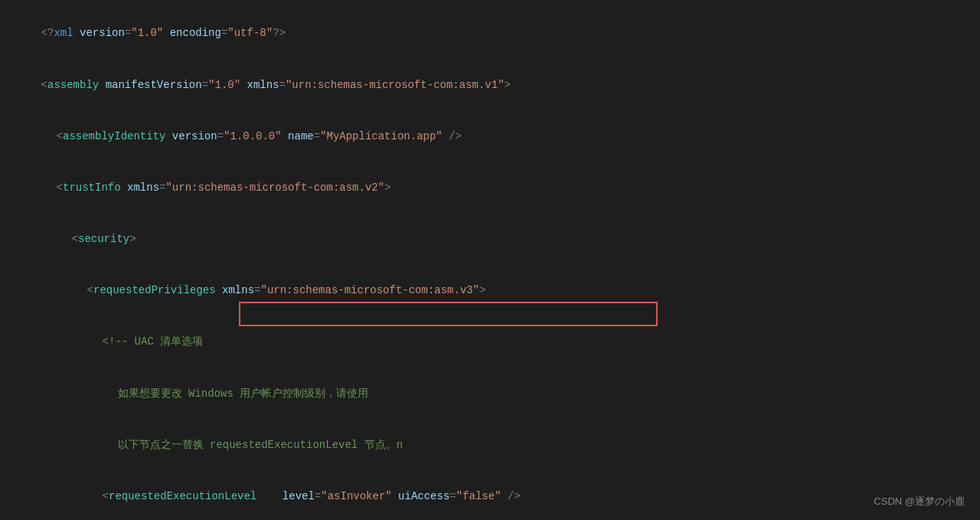 The height and width of the screenshot is (520, 980). What do you see at coordinates (521, 342) in the screenshot?
I see `line-7: <!-- UAC 清单选项` at bounding box center [521, 342].